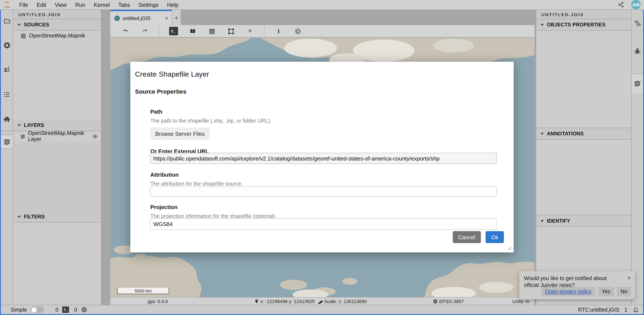 This screenshot has width=644, height=315. I want to click on kernel-chip-icon, so click(84, 310).